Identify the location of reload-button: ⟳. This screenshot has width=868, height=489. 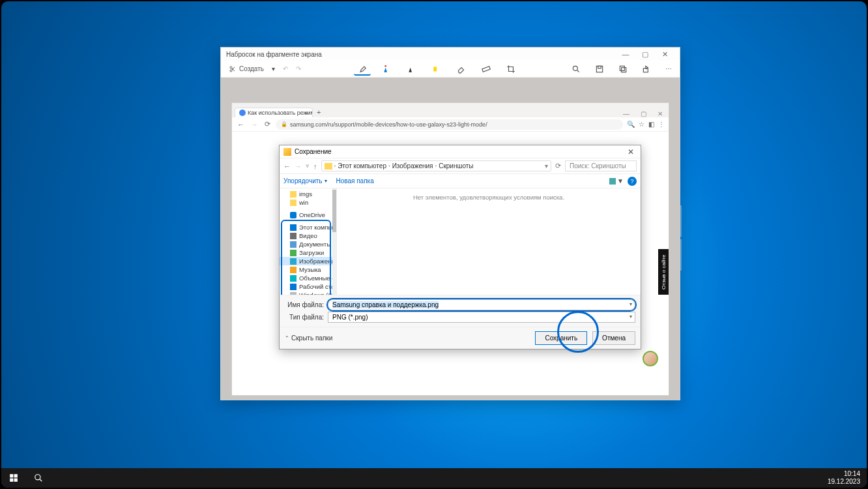
(267, 124).